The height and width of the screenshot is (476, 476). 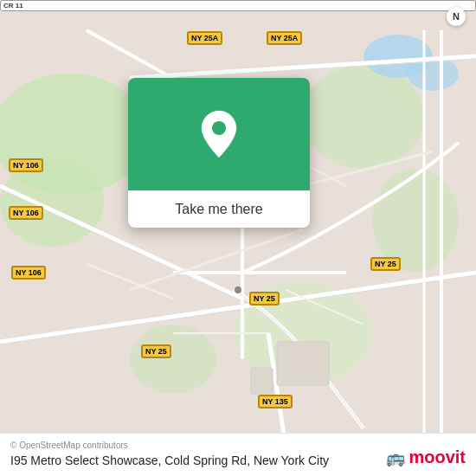 What do you see at coordinates (275, 402) in the screenshot?
I see `road-label-ny135: NY 135` at bounding box center [275, 402].